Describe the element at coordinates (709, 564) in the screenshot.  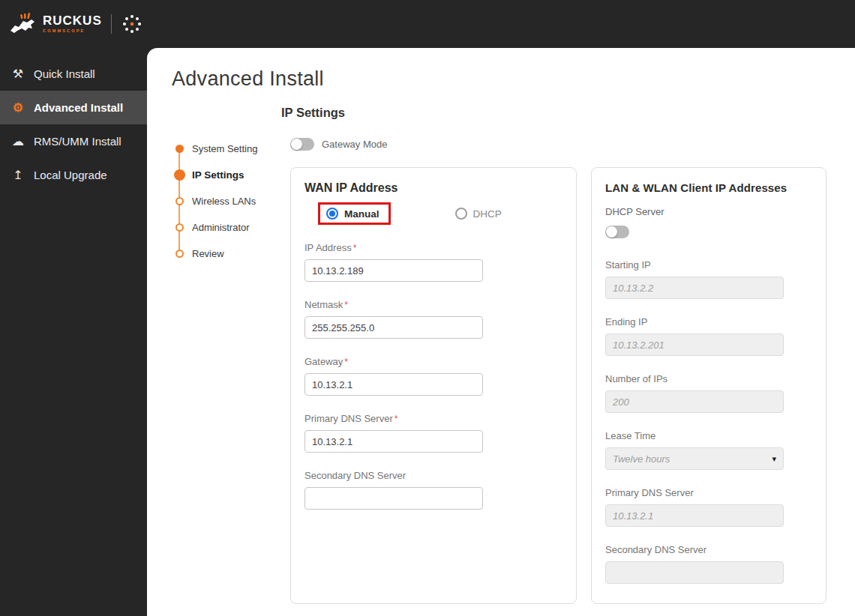
I see `lan-secondary-dns-field: Secondary DNS Server` at that location.